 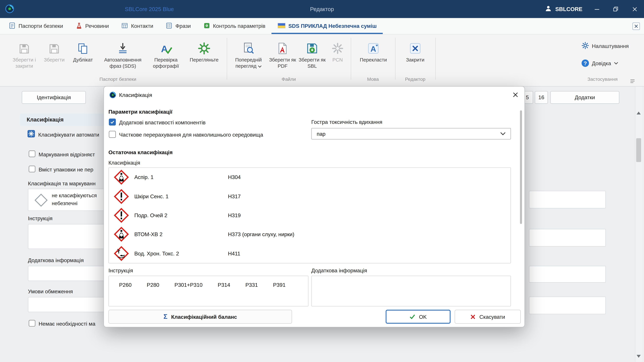 What do you see at coordinates (67, 324) in the screenshot?
I see `no-labeling-needed-label: Немає необхідності ма` at bounding box center [67, 324].